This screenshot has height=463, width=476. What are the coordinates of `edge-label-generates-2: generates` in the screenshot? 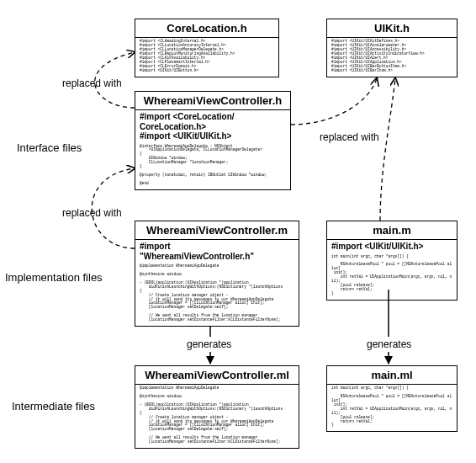 It's located at (389, 344).